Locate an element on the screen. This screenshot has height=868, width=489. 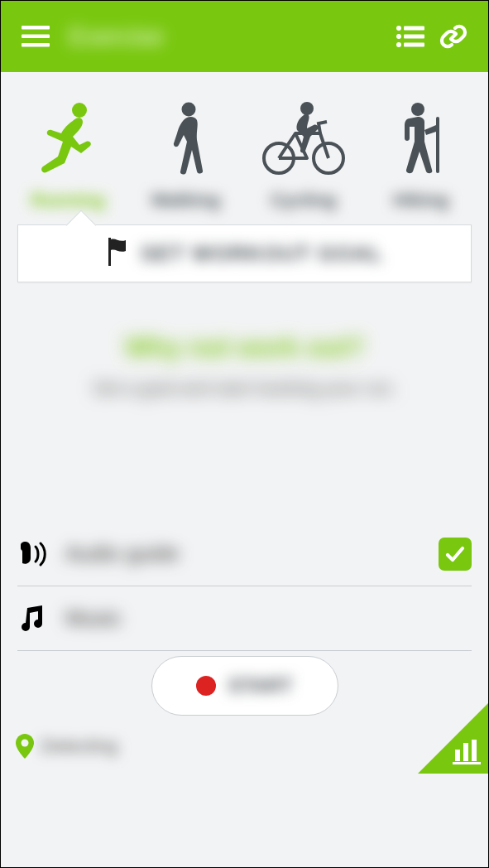
activity-walking: Walking is located at coordinates (185, 157).